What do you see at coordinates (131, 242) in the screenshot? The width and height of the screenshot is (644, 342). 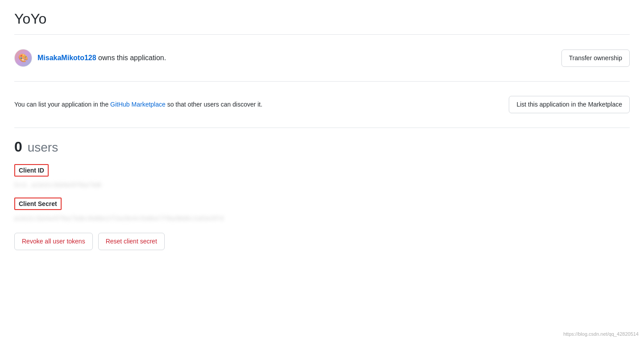 I see `reset-secret-button: Reset client secret` at bounding box center [131, 242].